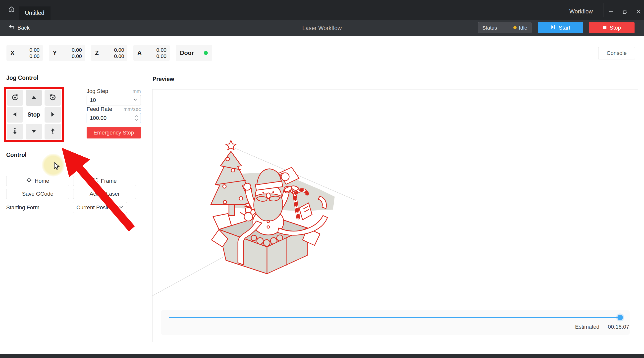 The image size is (644, 358). What do you see at coordinates (114, 133) in the screenshot?
I see `emergency-stop-button: Emergency Stop` at bounding box center [114, 133].